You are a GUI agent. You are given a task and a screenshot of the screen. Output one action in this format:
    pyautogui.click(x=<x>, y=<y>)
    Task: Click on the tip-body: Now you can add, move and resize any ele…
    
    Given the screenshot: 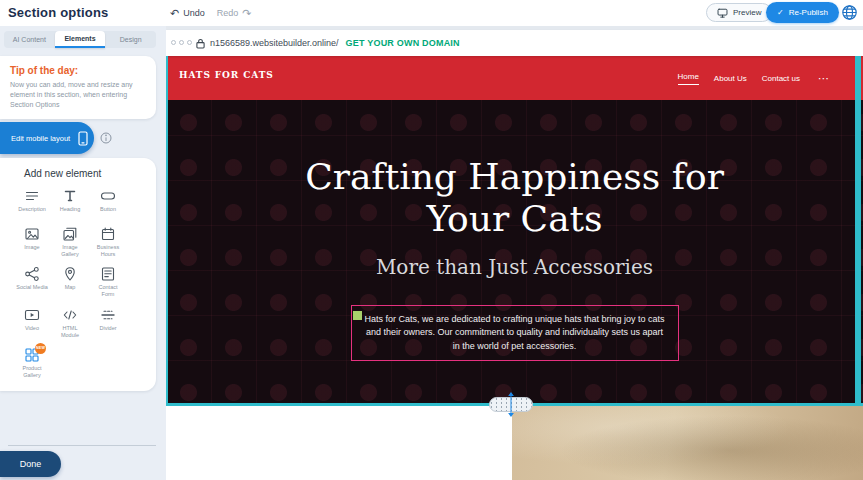 What is the action you would take?
    pyautogui.click(x=78, y=95)
    